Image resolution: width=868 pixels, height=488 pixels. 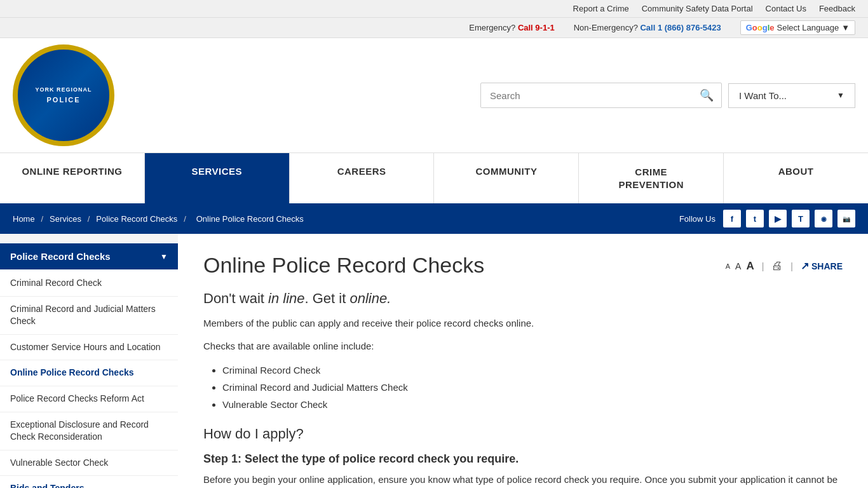 What do you see at coordinates (536, 28) in the screenshot?
I see `emergency-number: Call 9-1-1` at bounding box center [536, 28].